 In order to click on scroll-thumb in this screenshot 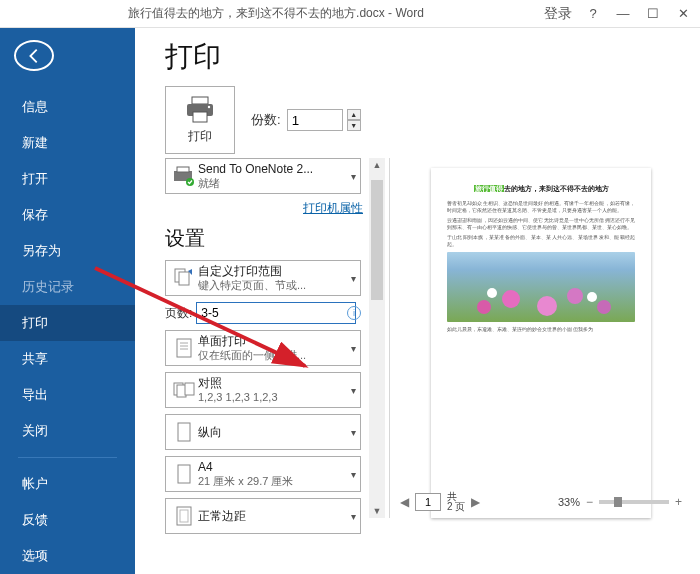, I will do `click(377, 240)`.